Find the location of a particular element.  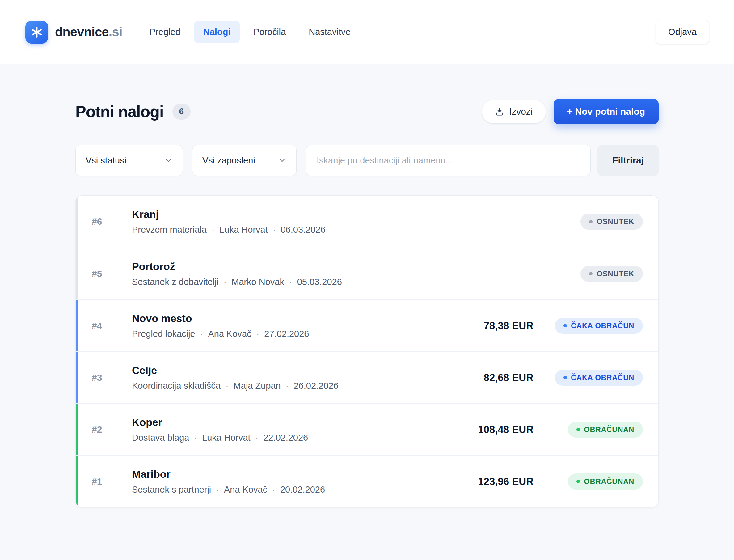

order-employee: Luka Horvat is located at coordinates (226, 438).